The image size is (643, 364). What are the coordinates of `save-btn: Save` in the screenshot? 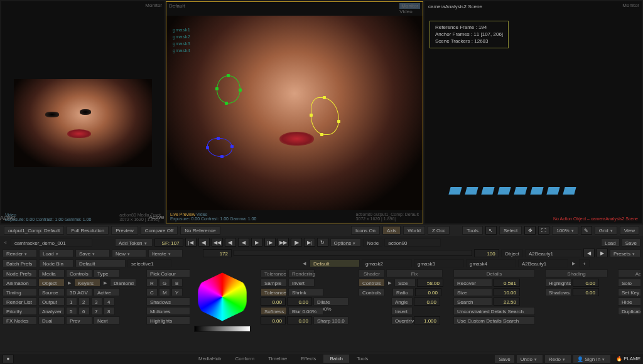 It's located at (631, 242).